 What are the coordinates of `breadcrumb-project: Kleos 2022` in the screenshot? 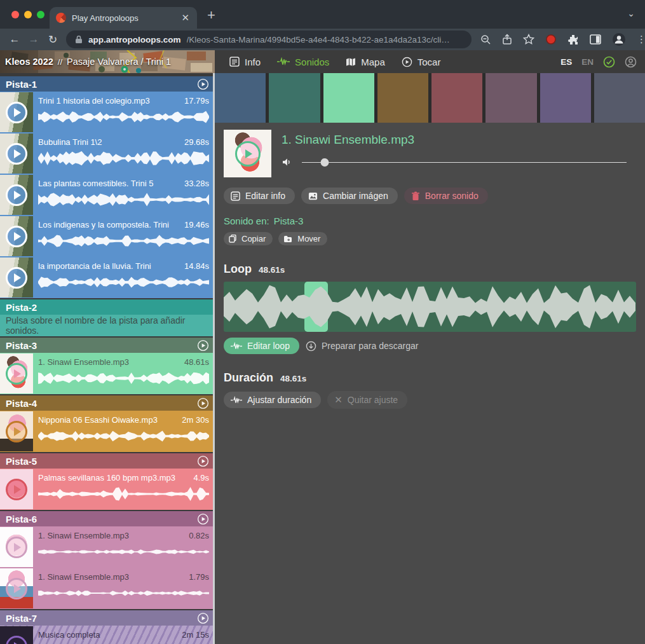 It's located at (29, 62).